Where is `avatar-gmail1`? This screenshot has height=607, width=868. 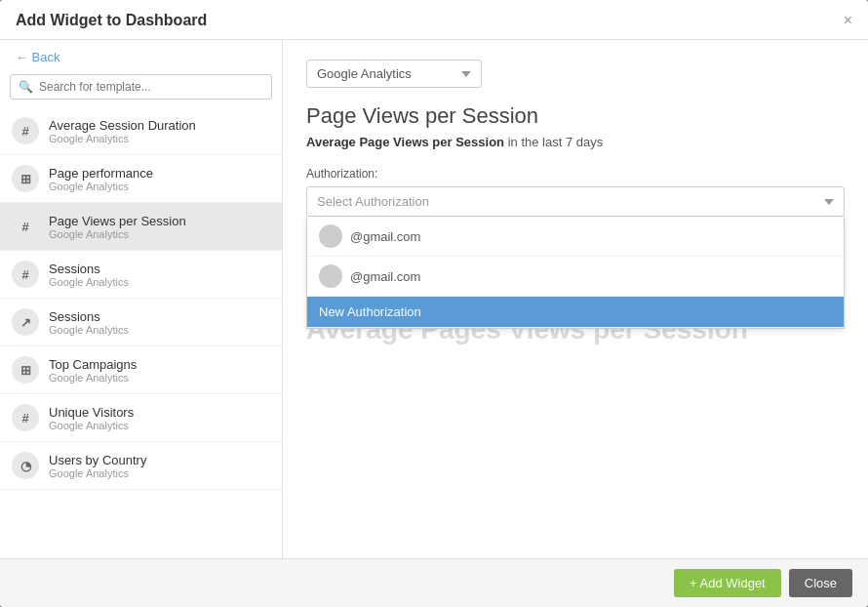
avatar-gmail1 is located at coordinates (331, 236).